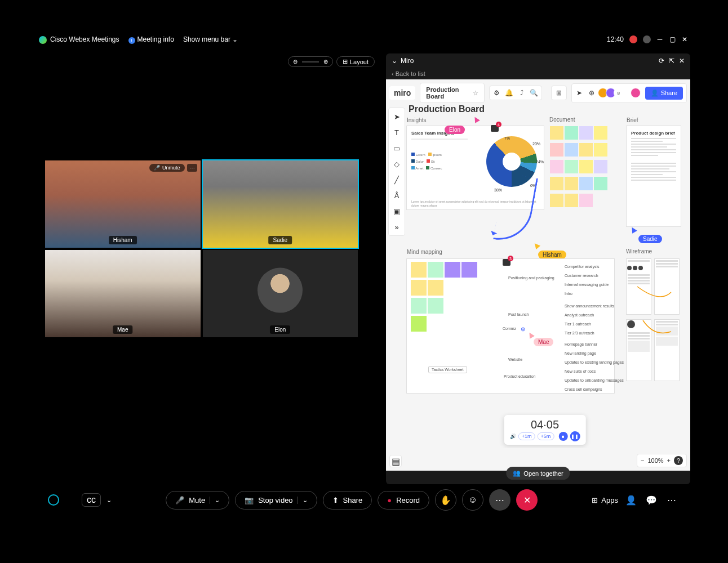 Image resolution: width=728 pixels, height=563 pixels. What do you see at coordinates (651, 500) in the screenshot?
I see `chat-icon: 💬` at bounding box center [651, 500].